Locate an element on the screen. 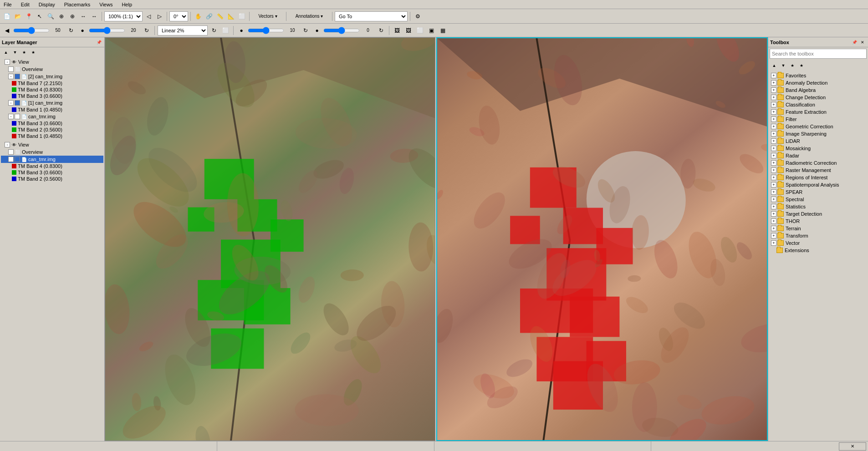 Image resolution: width=868 pixels, height=451 pixels. band4-item2: TM Band 4 (0.8300) is located at coordinates (52, 166).